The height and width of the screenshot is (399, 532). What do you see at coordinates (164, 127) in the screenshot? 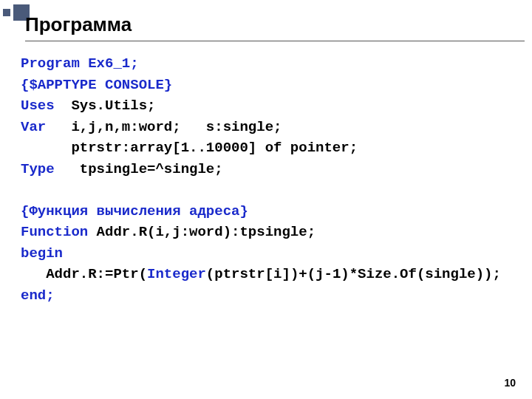
I see `code-line-4b: i,j,n,m:word; s:single;` at bounding box center [164, 127].